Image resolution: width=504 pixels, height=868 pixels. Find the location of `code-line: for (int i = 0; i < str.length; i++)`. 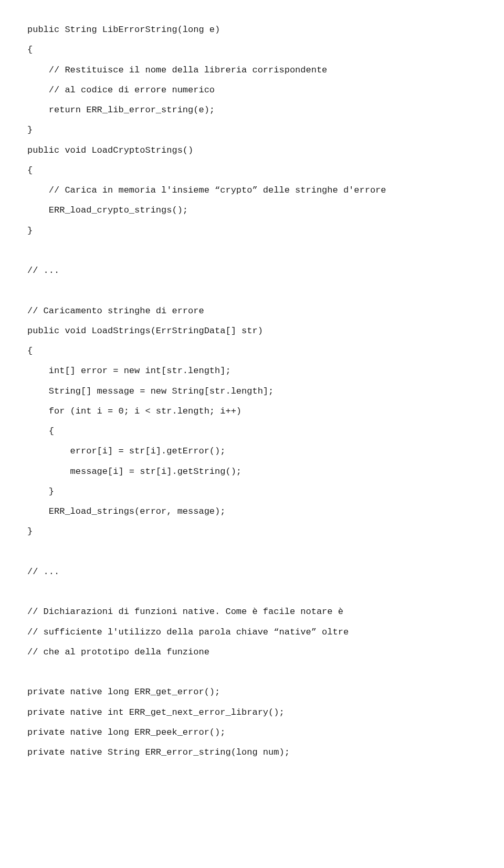

code-line: for (int i = 0; i < str.length; i++) is located at coordinates (134, 411).